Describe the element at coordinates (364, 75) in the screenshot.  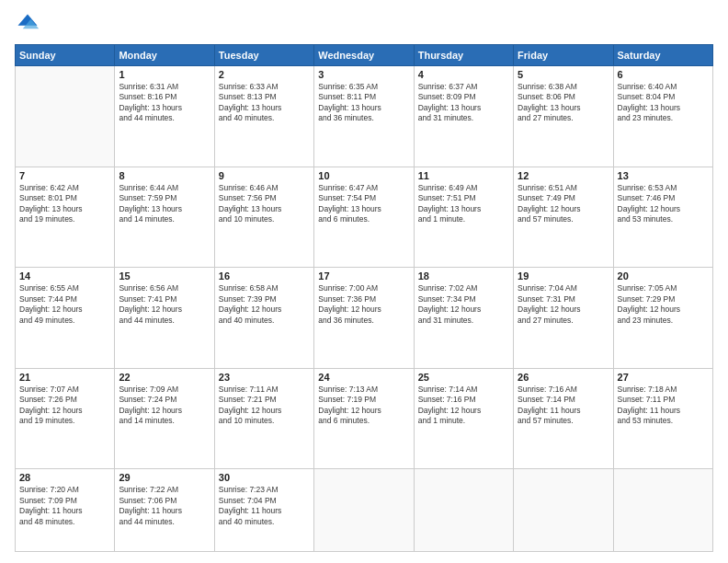
I see `day-number: 3` at that location.